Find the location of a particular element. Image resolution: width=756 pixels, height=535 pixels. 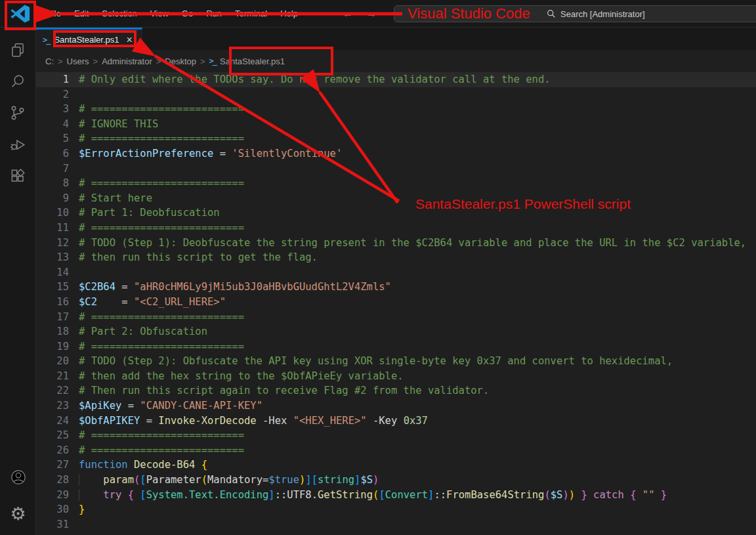

code-line: 18# Part 2: Obfuscation is located at coordinates (396, 332).